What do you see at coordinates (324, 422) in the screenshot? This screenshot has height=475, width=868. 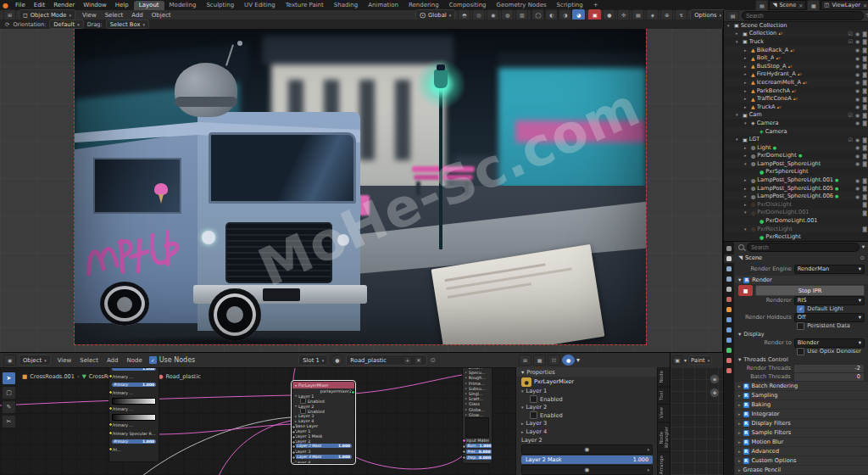 I see `pxrlayermixer-node: ▾ PxrLayerMixer pxrlayermixer2 ▾Layer 1 …` at bounding box center [324, 422].